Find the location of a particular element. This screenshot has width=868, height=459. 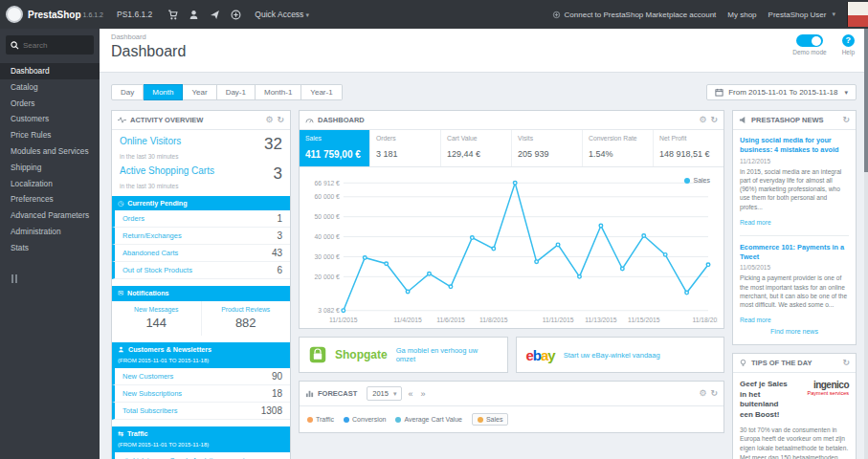

active-carts-label: Active Shopping Carts is located at coordinates (167, 170).